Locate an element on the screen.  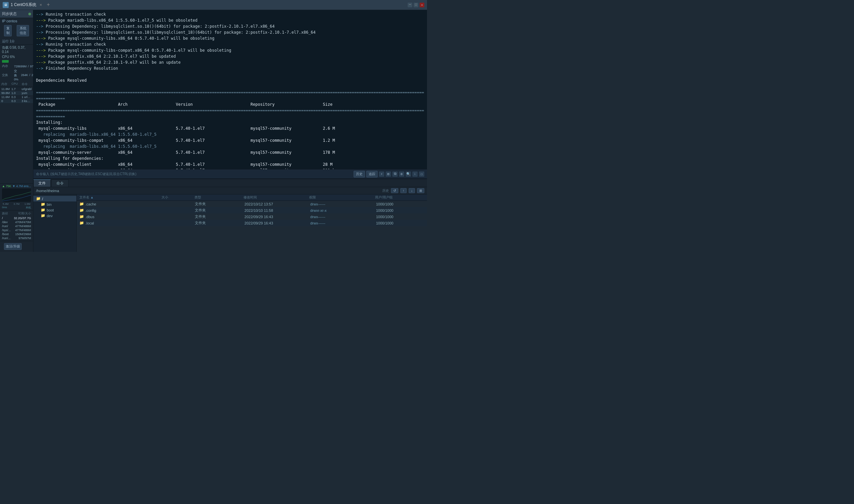
net-graph is located at coordinates (16, 195).